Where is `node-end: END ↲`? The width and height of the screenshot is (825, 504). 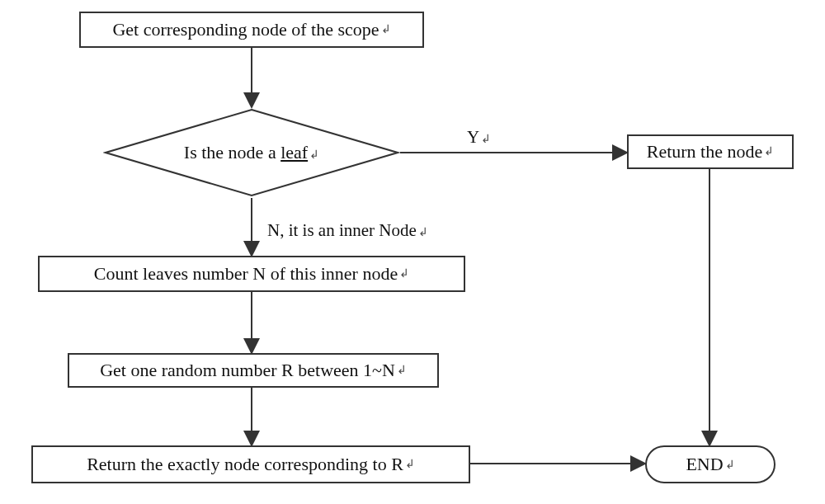
node-end: END ↲ is located at coordinates (710, 464).